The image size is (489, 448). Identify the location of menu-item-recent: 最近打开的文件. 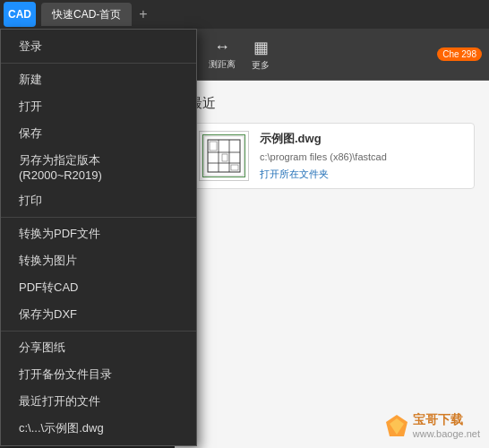
(99, 401).